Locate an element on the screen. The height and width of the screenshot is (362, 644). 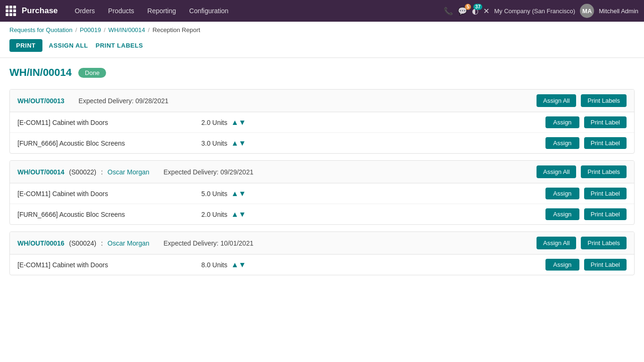
forecast-icon-2-2: ▲▼ is located at coordinates (239, 214).